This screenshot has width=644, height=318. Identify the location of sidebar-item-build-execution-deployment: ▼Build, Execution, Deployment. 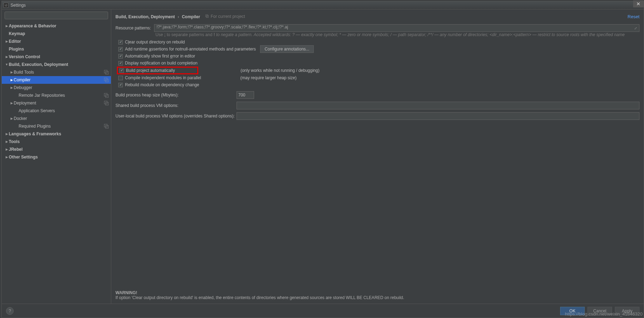
(56, 65).